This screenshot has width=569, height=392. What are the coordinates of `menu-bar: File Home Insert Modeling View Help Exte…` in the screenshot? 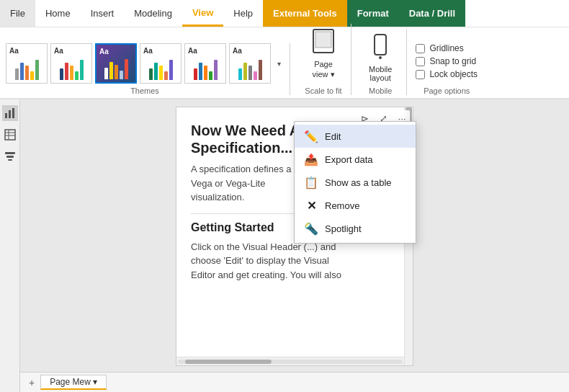 It's located at (284, 14).